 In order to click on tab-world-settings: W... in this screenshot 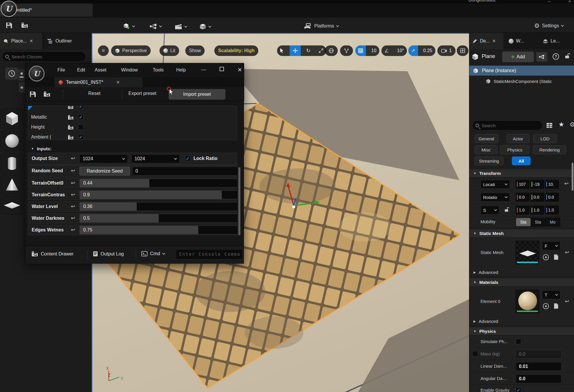, I will do `click(518, 41)`.